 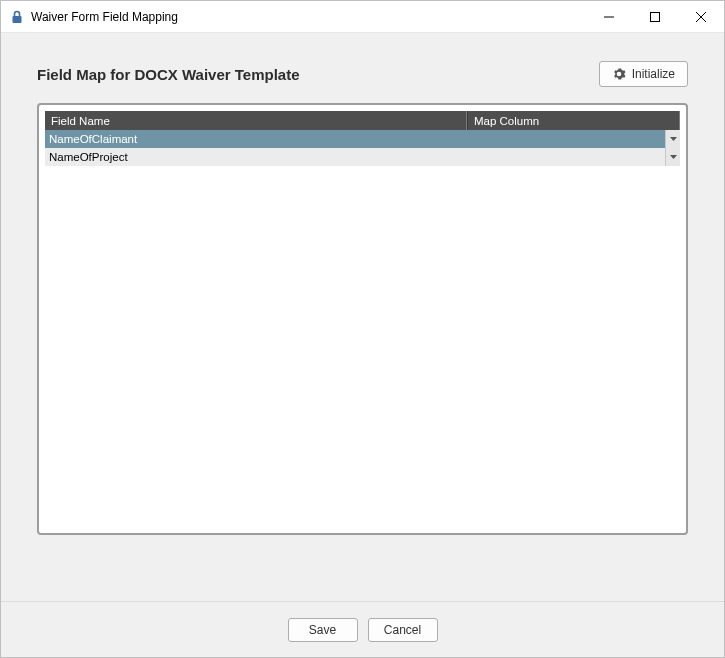 What do you see at coordinates (619, 74) in the screenshot?
I see `gear-icon` at bounding box center [619, 74].